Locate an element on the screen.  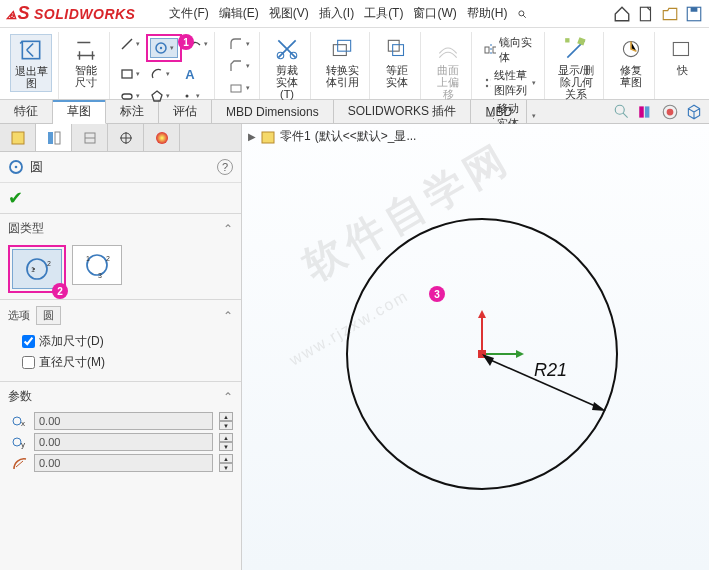
surface-offset-button: 曲面上偏移 is located at coordinates (448, 68).